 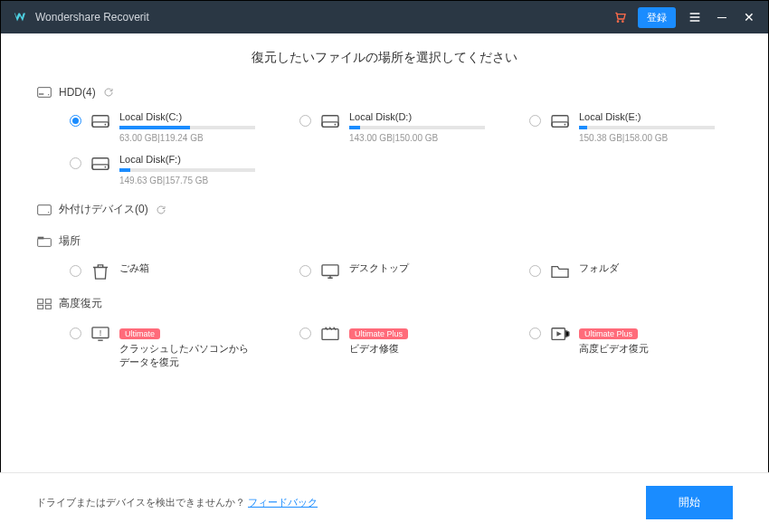 I want to click on section-places-label: 場所, so click(x=70, y=241).